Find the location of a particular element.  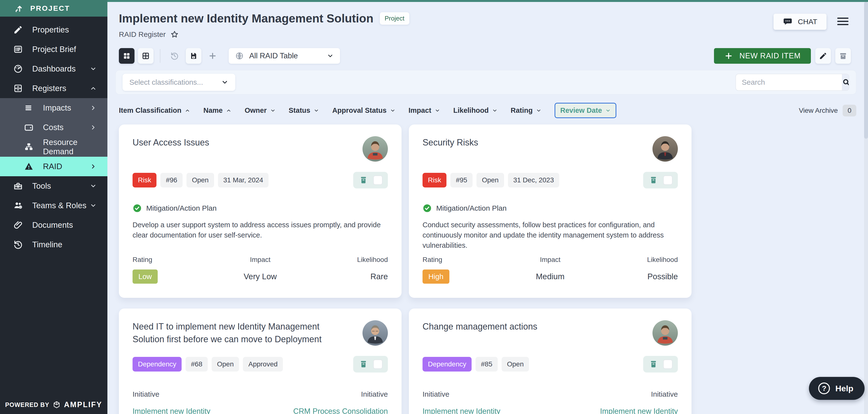

archive-box-icon is located at coordinates (843, 56).